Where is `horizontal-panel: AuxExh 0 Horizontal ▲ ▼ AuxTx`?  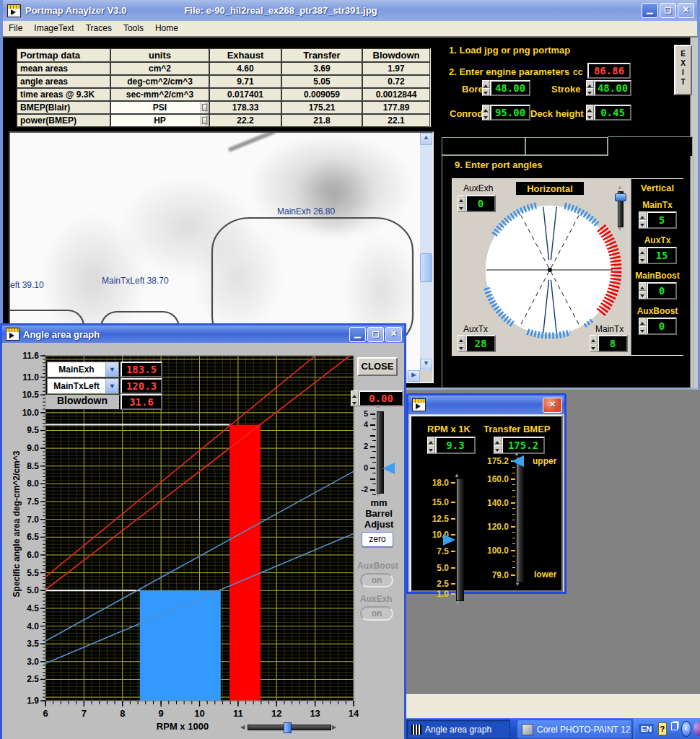 horizontal-panel: AuxExh 0 Horizontal ▲ ▼ AuxTx is located at coordinates (541, 267).